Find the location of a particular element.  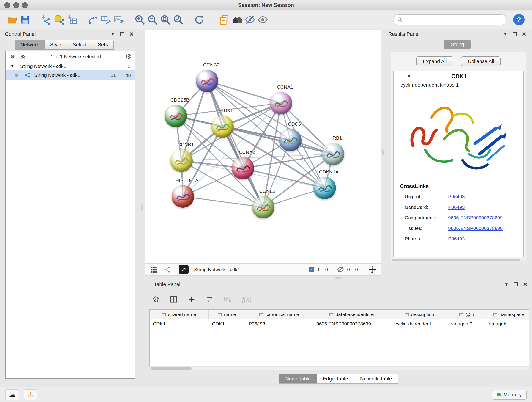

delete-column-icon is located at coordinates (210, 299).